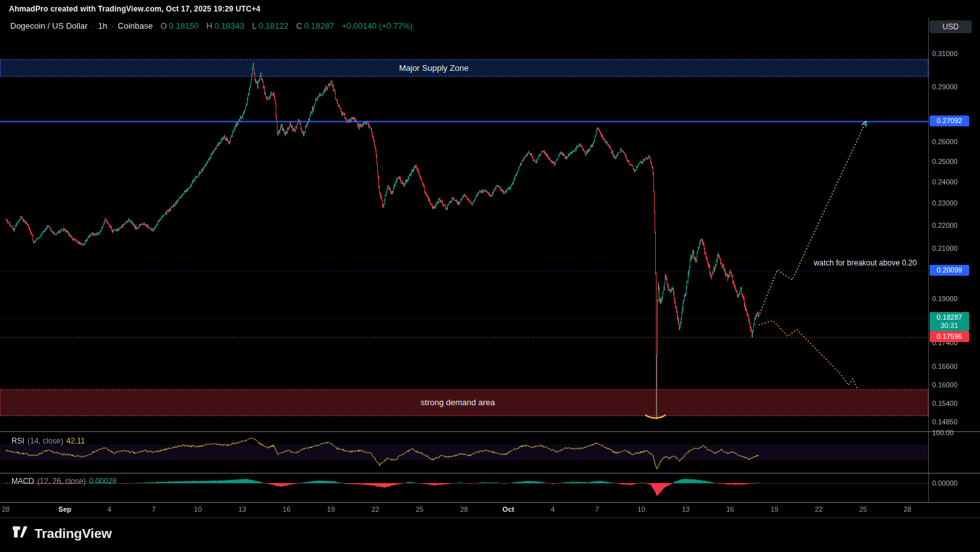  Describe the element at coordinates (212, 26) in the screenshot. I see `symbol-legend: Dogecoin / US Dollar · 1h · Coinbase O 0…` at that location.